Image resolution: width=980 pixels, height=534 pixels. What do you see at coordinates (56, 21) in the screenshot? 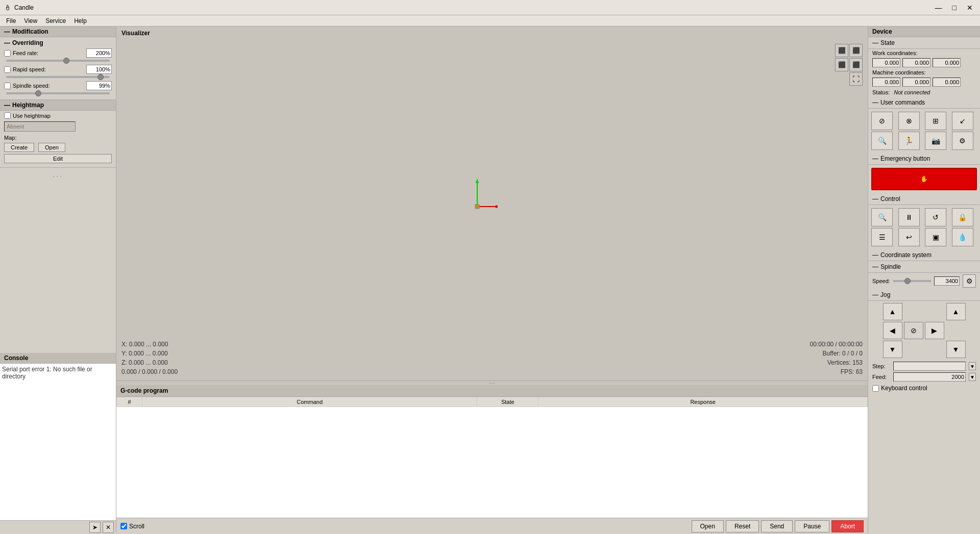
I see `menu-service: Service` at bounding box center [56, 21].